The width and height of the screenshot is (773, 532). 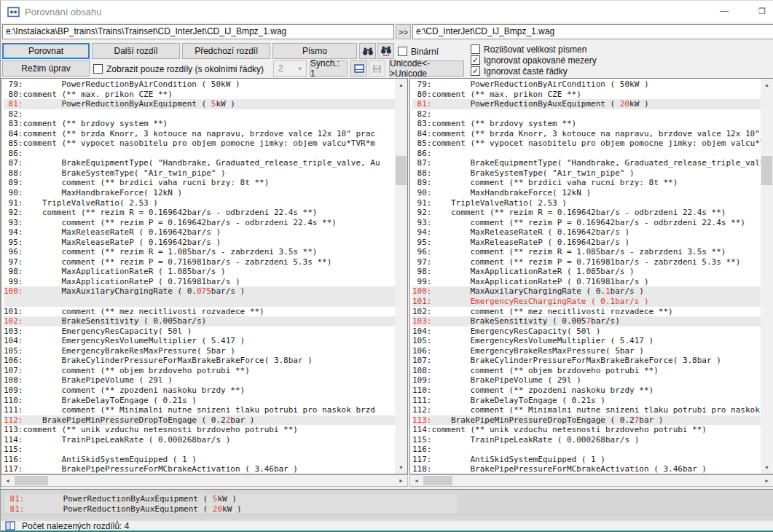 I want to click on code-line-left: 111: comment (** Minimalni nutne snizeni…, so click(x=200, y=410).